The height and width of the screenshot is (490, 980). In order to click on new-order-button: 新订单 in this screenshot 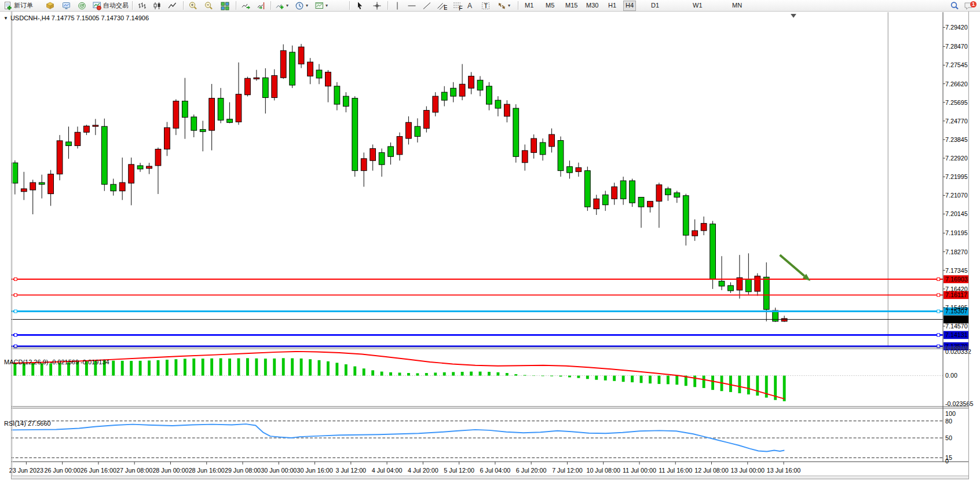, I will do `click(19, 6)`.